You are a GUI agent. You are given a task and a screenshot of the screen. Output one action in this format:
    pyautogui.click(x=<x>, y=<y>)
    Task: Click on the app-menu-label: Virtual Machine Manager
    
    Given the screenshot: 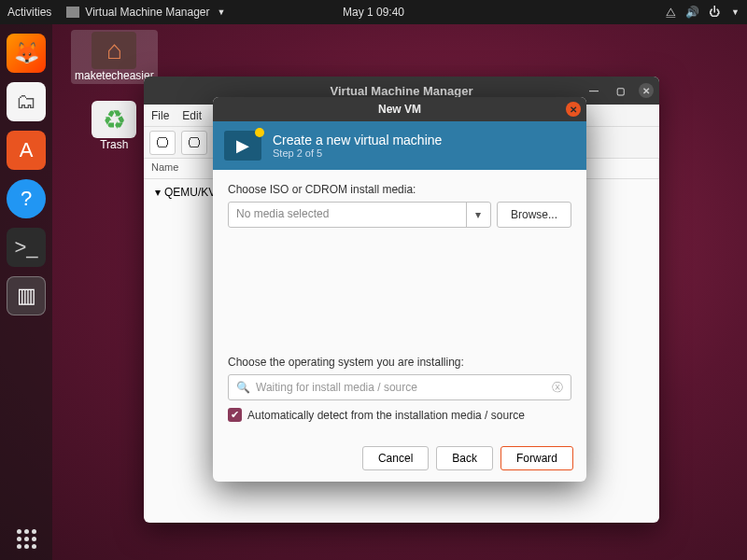 What is the action you would take?
    pyautogui.click(x=148, y=12)
    